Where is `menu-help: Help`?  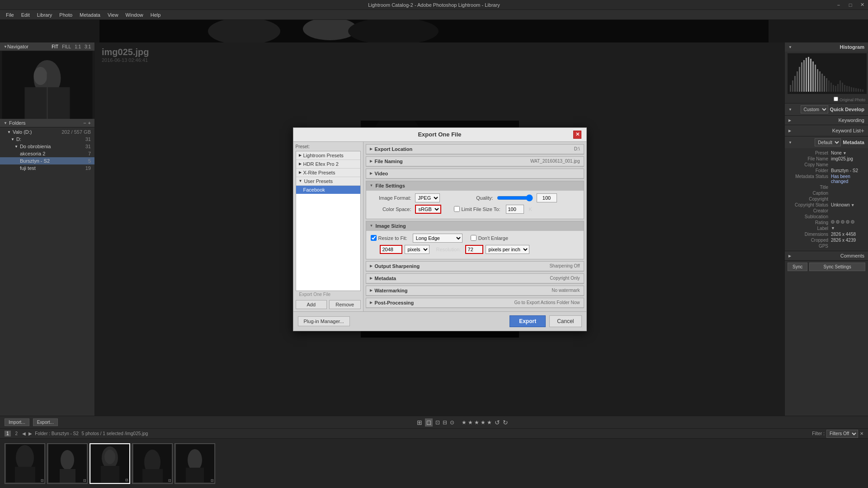 menu-help: Help is located at coordinates (156, 15).